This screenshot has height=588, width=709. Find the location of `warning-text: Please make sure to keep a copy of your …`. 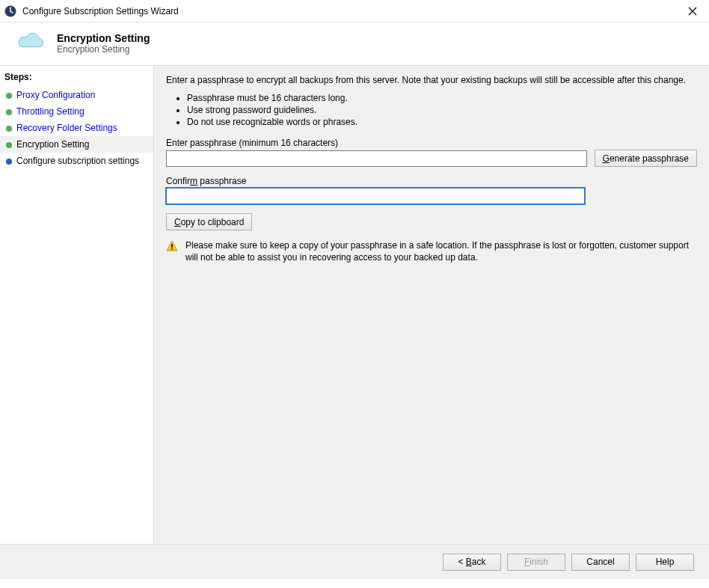

warning-text: Please make sure to keep a copy of your … is located at coordinates (441, 251).